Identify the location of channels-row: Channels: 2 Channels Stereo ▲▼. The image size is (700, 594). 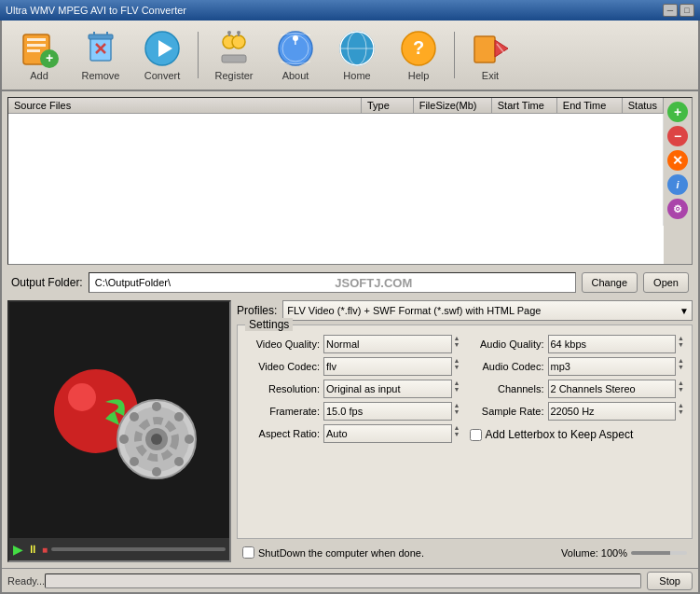
(578, 389).